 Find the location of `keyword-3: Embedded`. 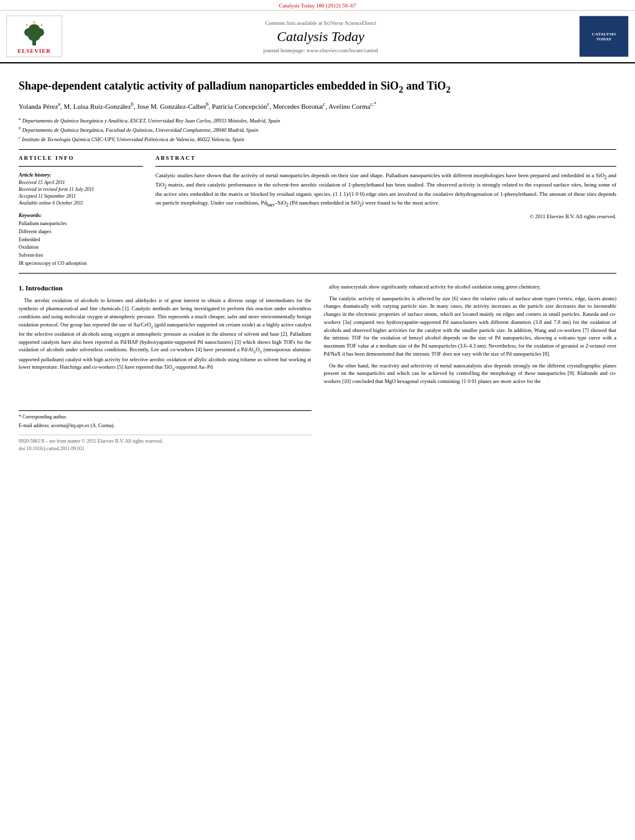

keyword-3: Embedded is located at coordinates (81, 240).